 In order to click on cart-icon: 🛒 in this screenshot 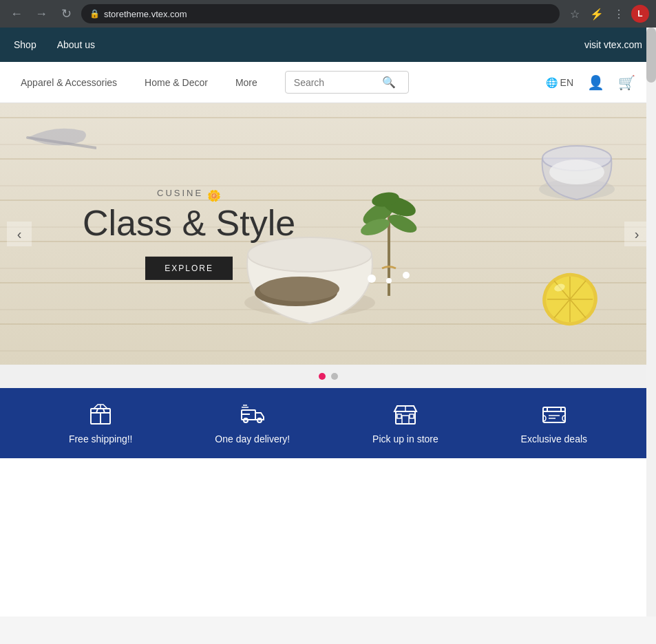, I will do `click(626, 83)`.